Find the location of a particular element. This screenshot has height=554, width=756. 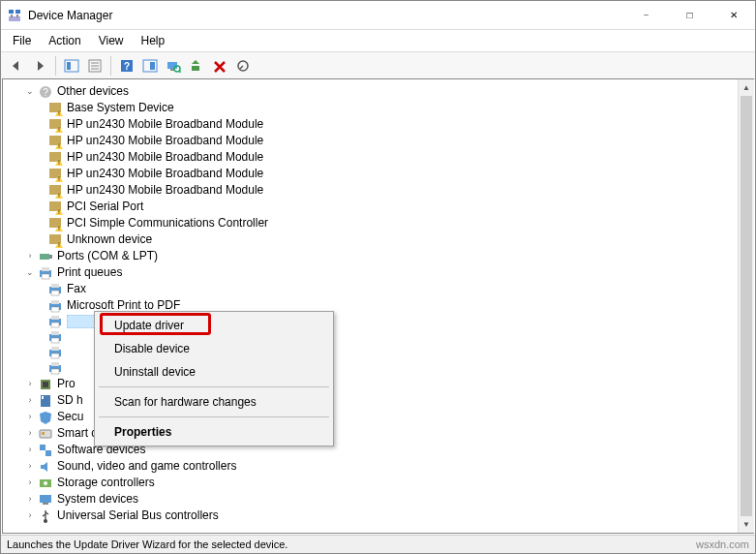

usb-icon is located at coordinates (45, 516).